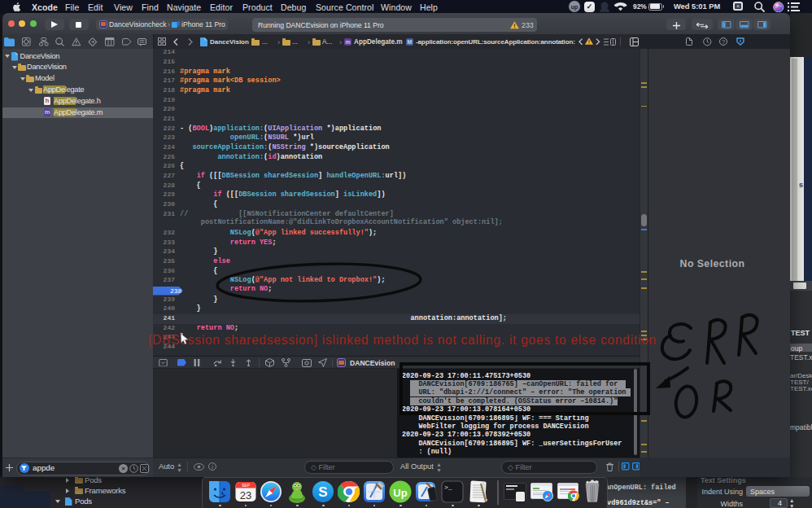 This screenshot has width=812, height=508. Describe the element at coordinates (245, 495) in the screenshot. I see `svg-text: 23` at that location.